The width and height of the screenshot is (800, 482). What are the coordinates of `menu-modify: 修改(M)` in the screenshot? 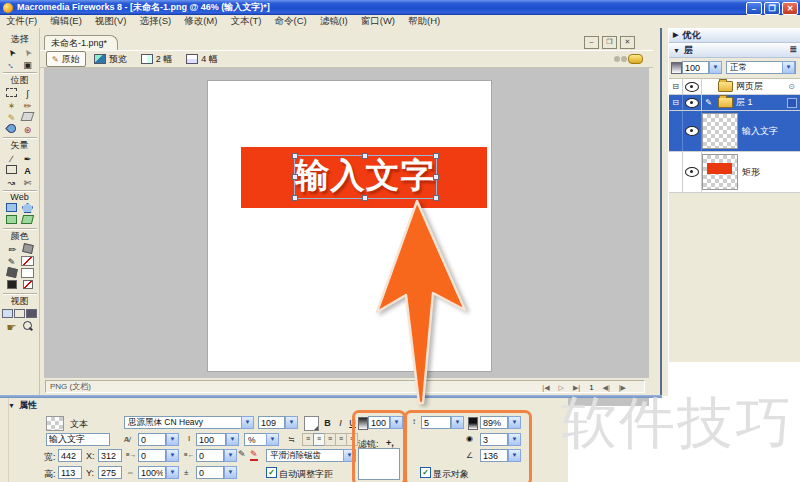 It's located at (200, 22).